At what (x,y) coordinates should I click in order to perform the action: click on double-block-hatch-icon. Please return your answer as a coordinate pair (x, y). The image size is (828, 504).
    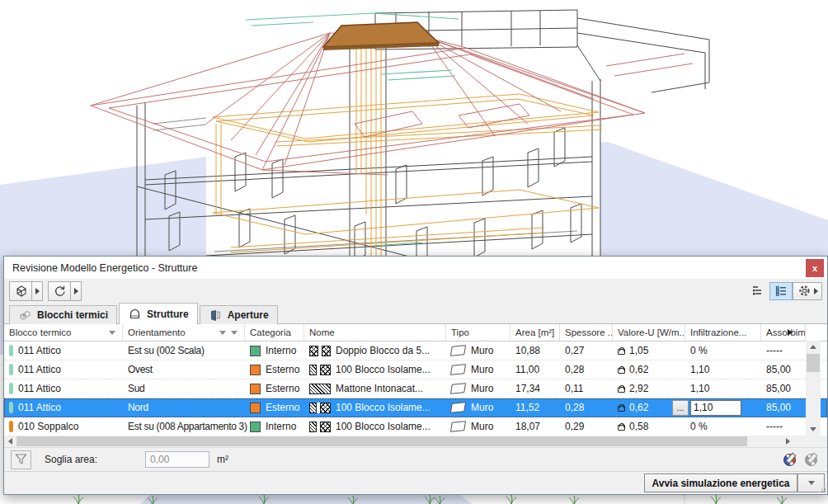
    Looking at the image, I should click on (320, 351).